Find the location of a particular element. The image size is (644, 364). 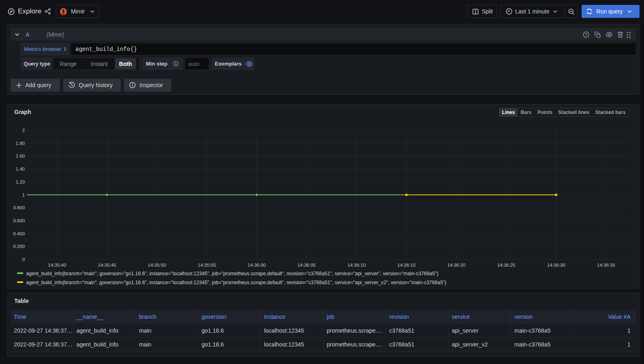

svg-text: 0.800 is located at coordinates (19, 208).